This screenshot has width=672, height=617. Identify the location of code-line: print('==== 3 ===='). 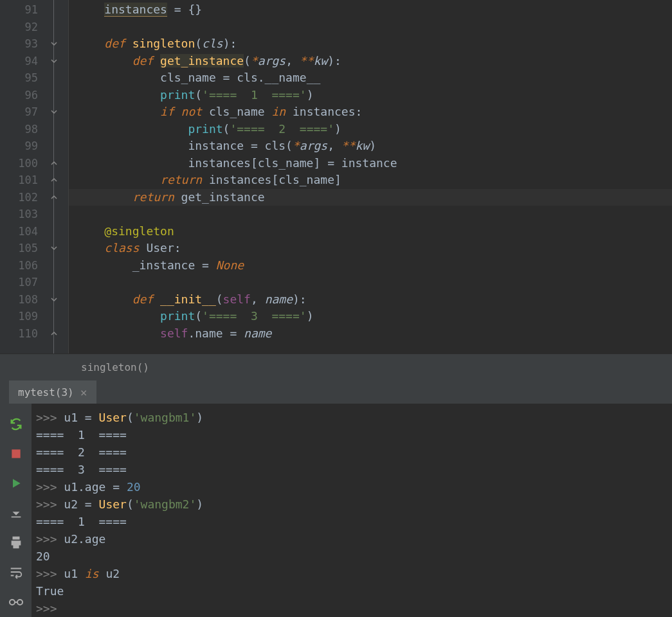
(370, 316).